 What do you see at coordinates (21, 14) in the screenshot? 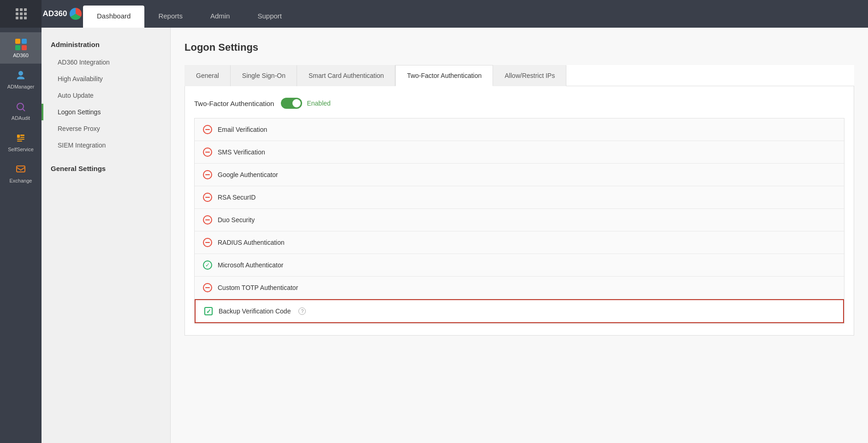
I see `grid-icon` at bounding box center [21, 14].